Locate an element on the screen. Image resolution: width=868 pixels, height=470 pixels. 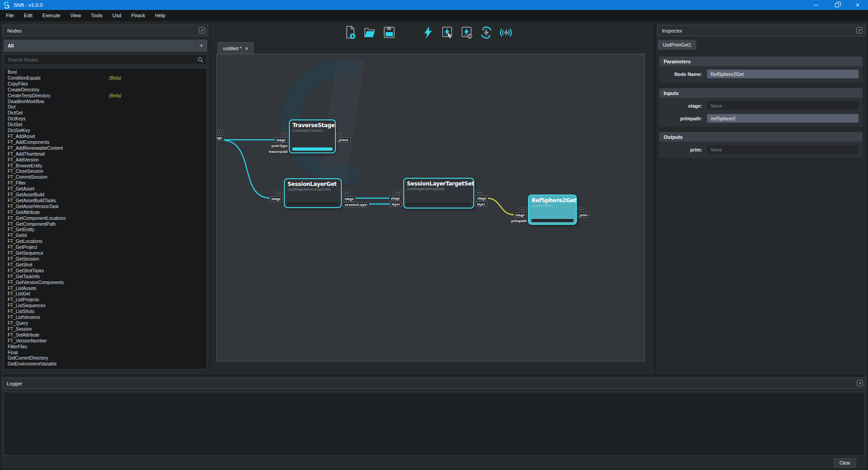
graph-node-traversestage: TraverseStage(UsdStageTraverse) is located at coordinates (312, 137).